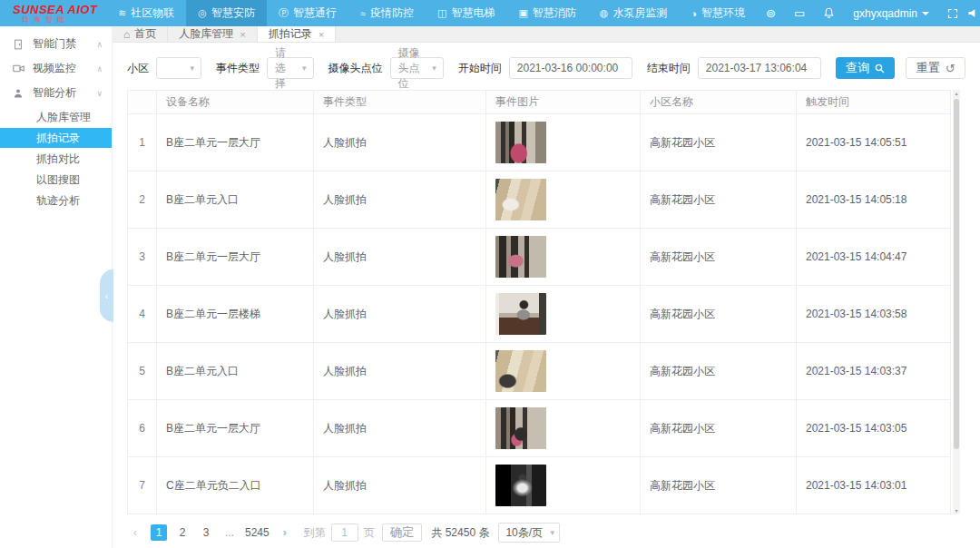 The image size is (980, 548). I want to click on scroll-up-arrow: ▴, so click(956, 93).